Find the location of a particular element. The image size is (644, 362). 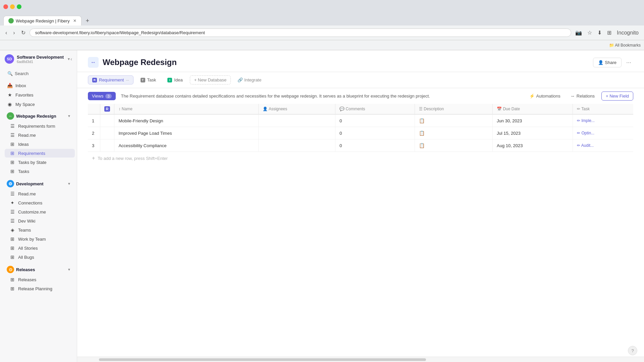

sidebar-item-teams: ◈ Teams is located at coordinates (40, 230).